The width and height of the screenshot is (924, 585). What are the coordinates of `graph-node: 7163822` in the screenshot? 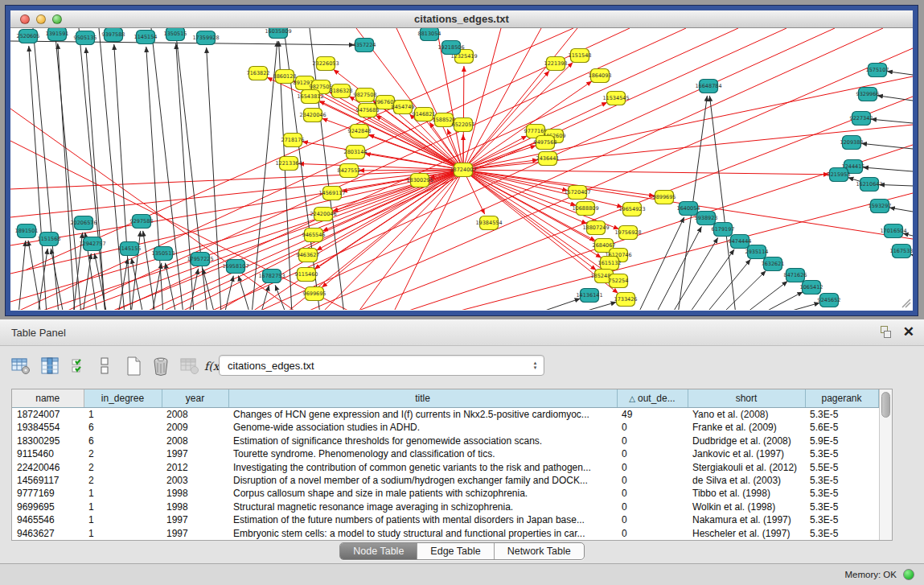 It's located at (259, 74).